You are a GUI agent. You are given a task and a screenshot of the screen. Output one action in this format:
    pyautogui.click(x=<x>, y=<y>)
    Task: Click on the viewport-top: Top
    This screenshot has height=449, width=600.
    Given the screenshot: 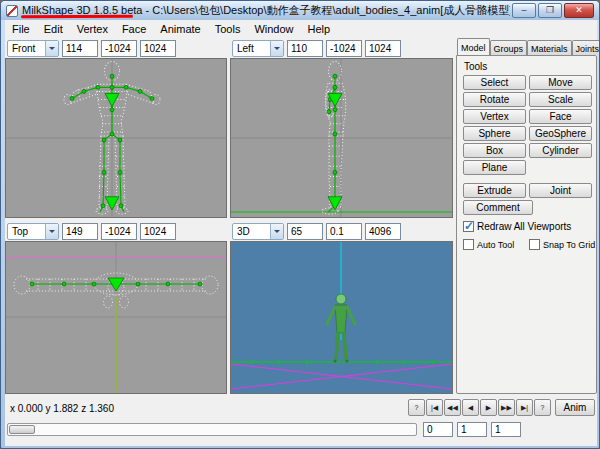 What is the action you would take?
    pyautogui.click(x=116, y=308)
    